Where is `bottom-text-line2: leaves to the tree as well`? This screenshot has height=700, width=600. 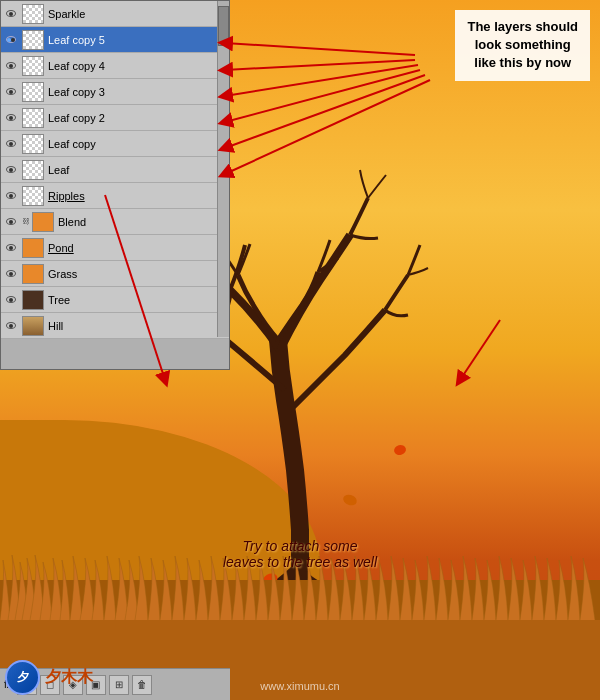 bottom-text-line2: leaves to the tree as well is located at coordinates (300, 562).